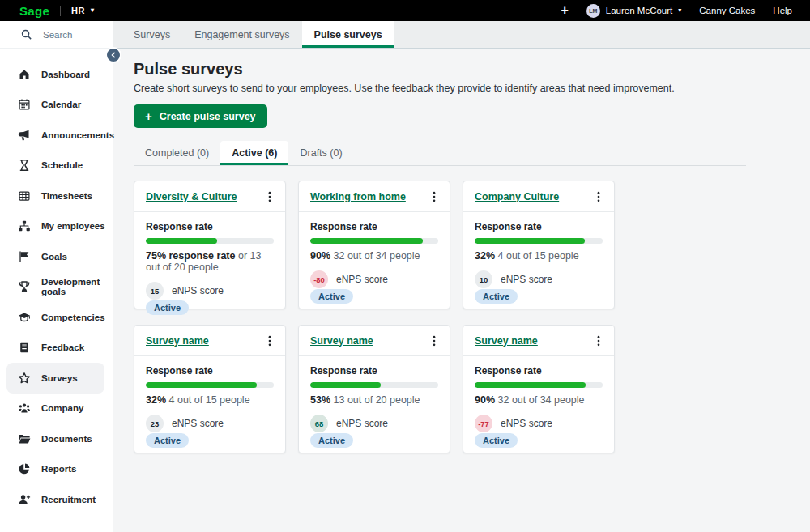 The image size is (810, 532). I want to click on survey-card-body: Response rate32% 4 out of 15 people10eNP…, so click(539, 262).